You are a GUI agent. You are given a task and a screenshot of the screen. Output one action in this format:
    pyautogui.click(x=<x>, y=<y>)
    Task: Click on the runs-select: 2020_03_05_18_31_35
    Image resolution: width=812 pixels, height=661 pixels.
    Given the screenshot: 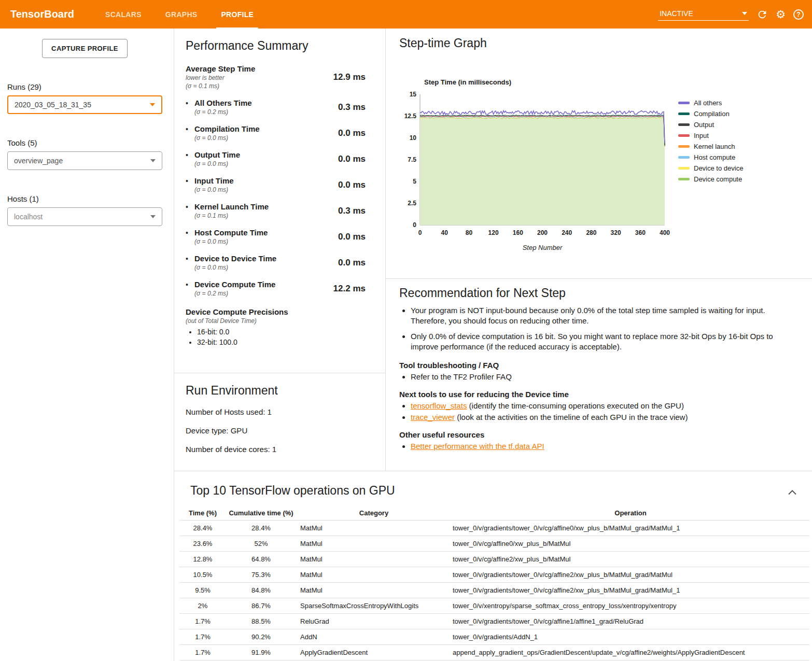 What is the action you would take?
    pyautogui.click(x=85, y=105)
    